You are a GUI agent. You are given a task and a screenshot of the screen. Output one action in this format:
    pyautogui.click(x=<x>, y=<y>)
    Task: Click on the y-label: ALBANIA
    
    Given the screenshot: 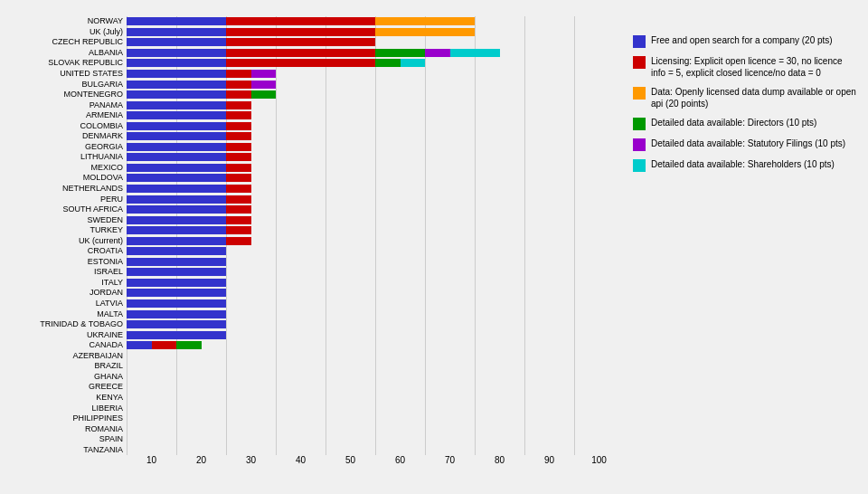 What is the action you would take?
    pyautogui.click(x=66, y=53)
    